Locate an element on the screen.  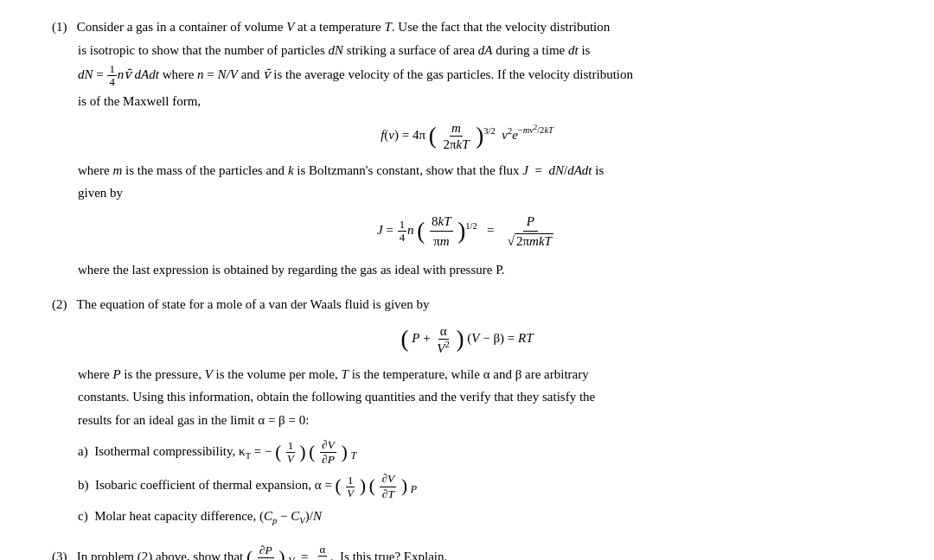
sub-item-a: a) Isothermal compressibility, κT = − ( … is located at coordinates (480, 453).